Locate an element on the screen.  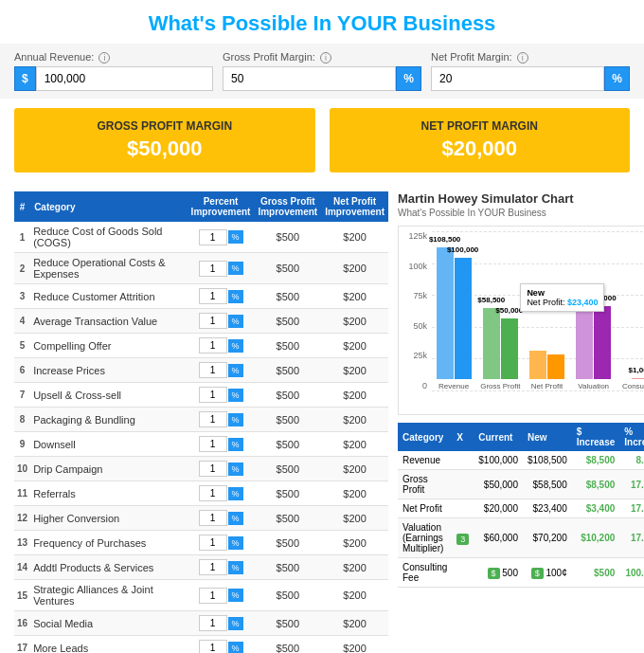
net-margin-info-icon: i is located at coordinates (523, 58).